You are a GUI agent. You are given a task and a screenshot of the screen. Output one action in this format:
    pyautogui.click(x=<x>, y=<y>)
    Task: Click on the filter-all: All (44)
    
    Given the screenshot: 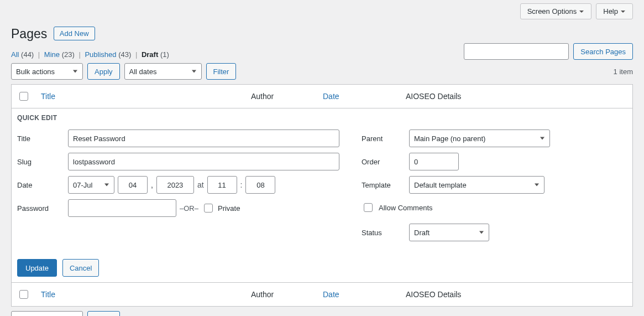 What is the action you would take?
    pyautogui.click(x=22, y=54)
    